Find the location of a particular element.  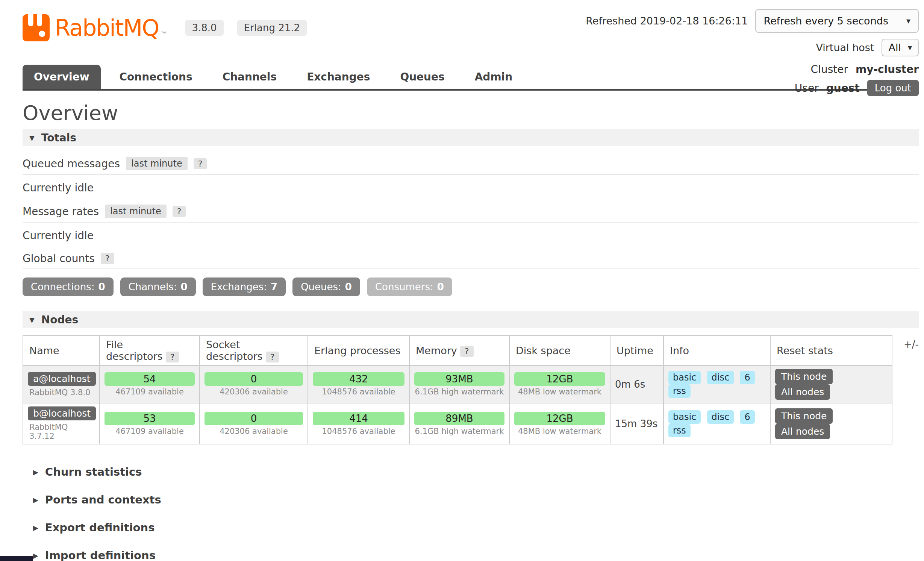

count-label: Consumers: is located at coordinates (404, 287).